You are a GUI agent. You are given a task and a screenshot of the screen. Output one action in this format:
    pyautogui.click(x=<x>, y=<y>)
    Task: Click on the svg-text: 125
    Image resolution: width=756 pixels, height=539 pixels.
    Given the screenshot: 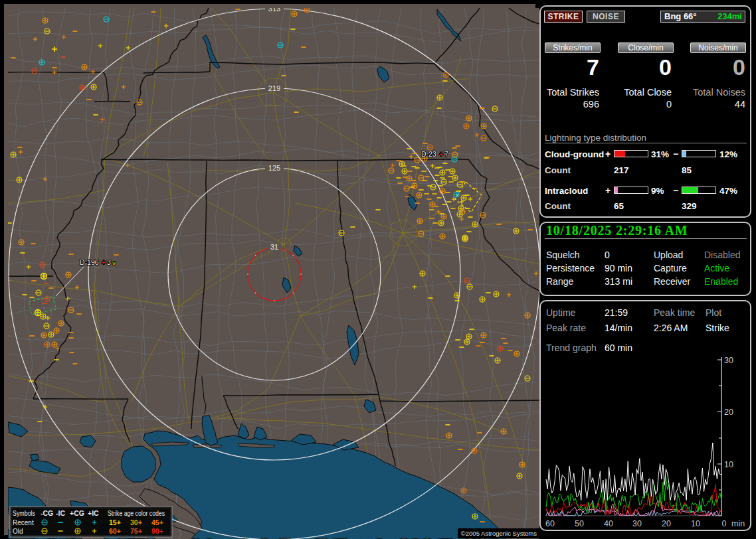 What is the action you would take?
    pyautogui.click(x=274, y=168)
    